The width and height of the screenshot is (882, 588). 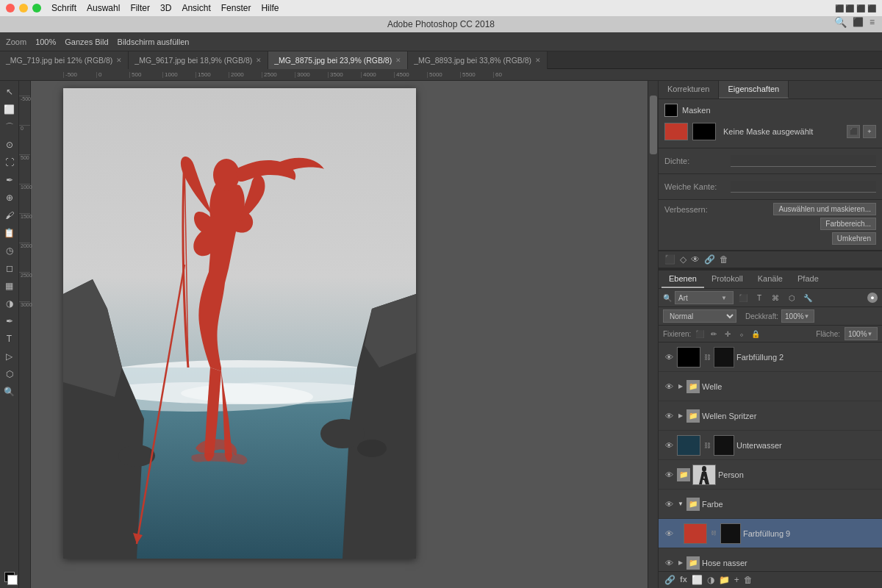 What do you see at coordinates (10, 339) in the screenshot?
I see `text-tool: T` at bounding box center [10, 339].